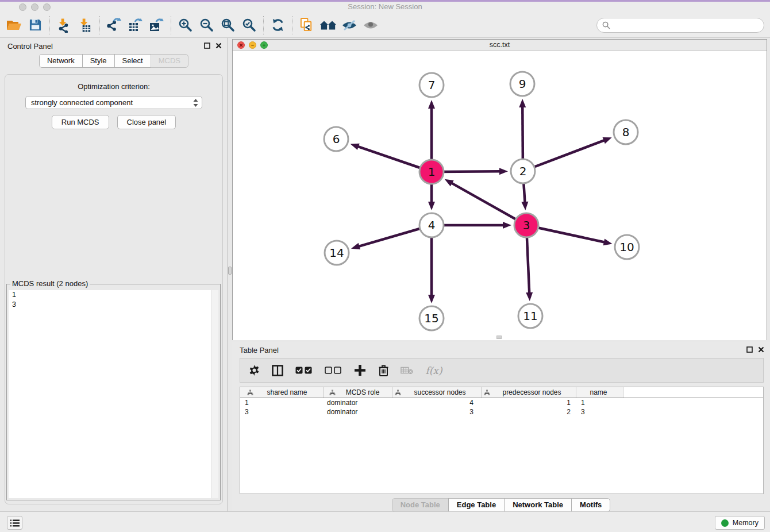  What do you see at coordinates (358, 412) in the screenshot?
I see `table-cell: dominator` at bounding box center [358, 412].